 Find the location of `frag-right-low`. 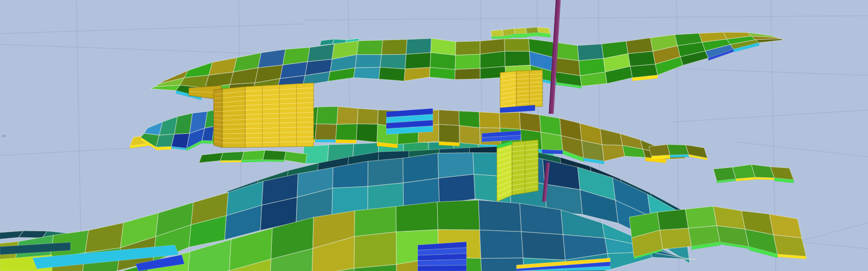

frag-right-low is located at coordinates (718, 233).